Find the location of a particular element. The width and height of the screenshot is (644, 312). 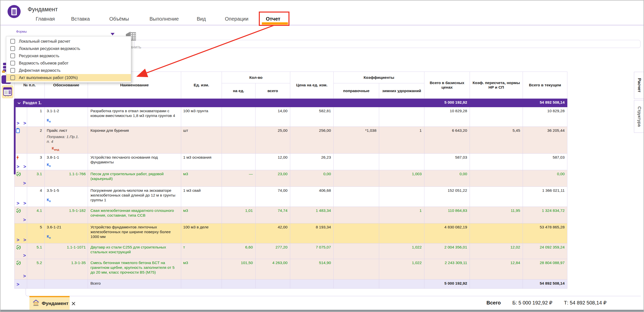

section-row: Раздел 1. 5 000 192,92 54 892 508,14 is located at coordinates (291, 103).